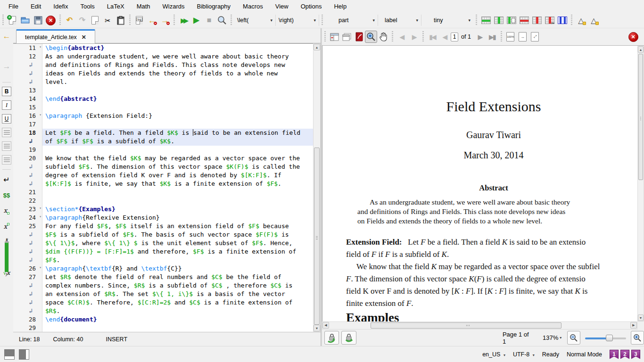  What do you see at coordinates (511, 21) in the screenshot?
I see `paste-column-button` at bounding box center [511, 21].